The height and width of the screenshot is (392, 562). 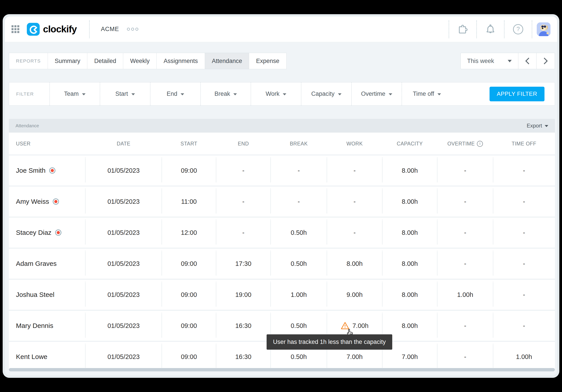 What do you see at coordinates (282, 233) in the screenshot?
I see `table-row: Stacey Diaz 01/05/2023 12:00 - 0.50h - 8…` at bounding box center [282, 233].